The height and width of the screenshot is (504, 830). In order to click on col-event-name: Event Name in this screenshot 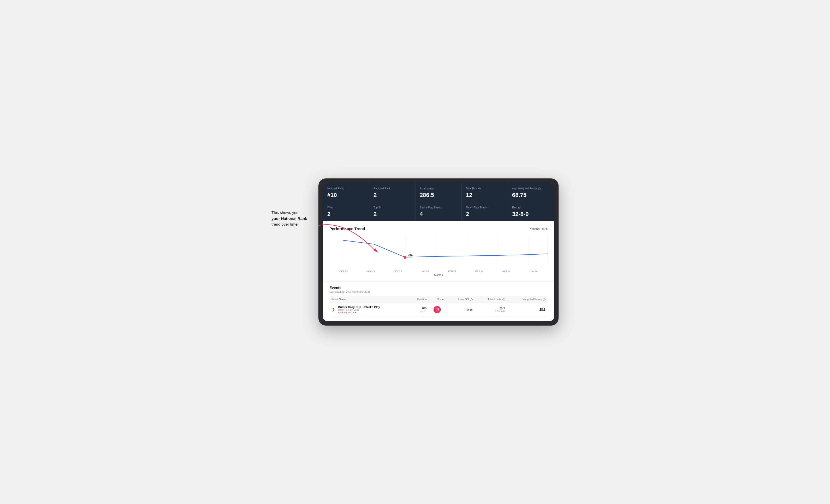, I will do `click(369, 300)`.